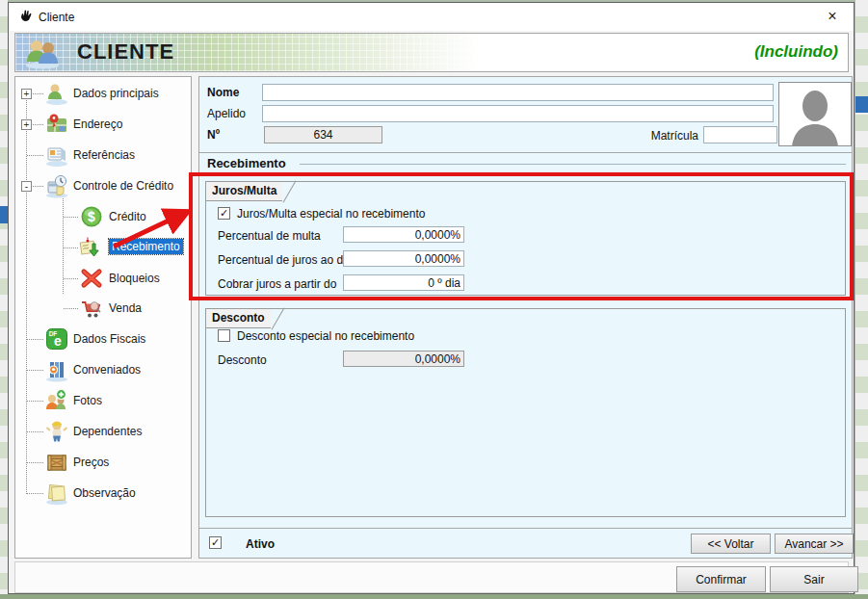 The width and height of the screenshot is (868, 599). What do you see at coordinates (103, 217) in the screenshot?
I see `sidebar-item-credito: $ Crédito` at bounding box center [103, 217].